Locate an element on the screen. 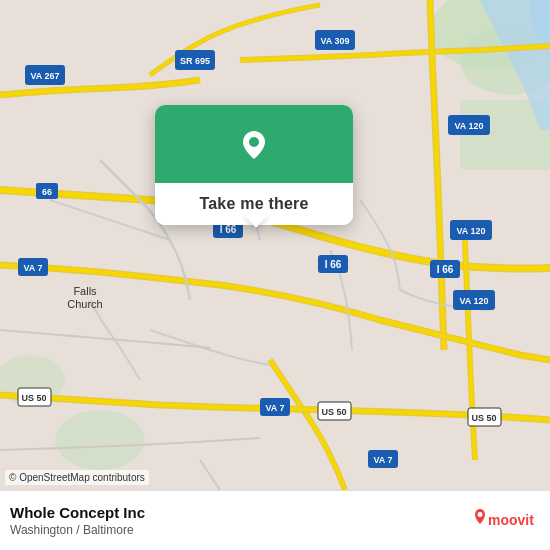  moovit-logo: moovit is located at coordinates (506, 521).